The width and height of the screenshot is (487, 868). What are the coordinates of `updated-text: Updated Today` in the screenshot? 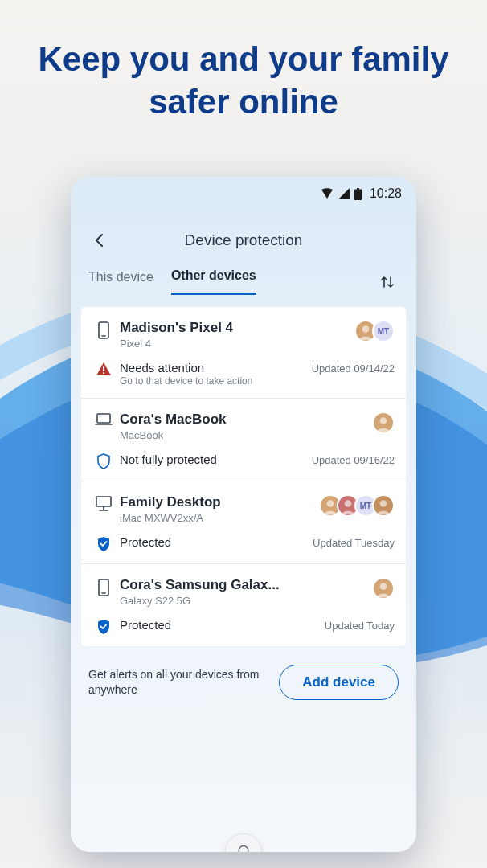 It's located at (360, 625).